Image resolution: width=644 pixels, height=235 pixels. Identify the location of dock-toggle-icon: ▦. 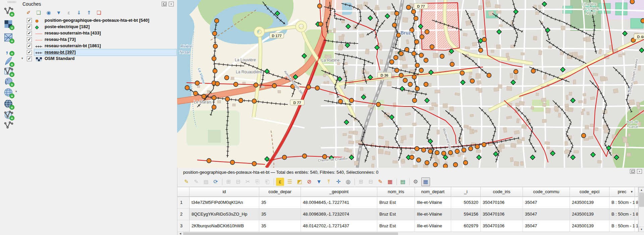
(426, 182).